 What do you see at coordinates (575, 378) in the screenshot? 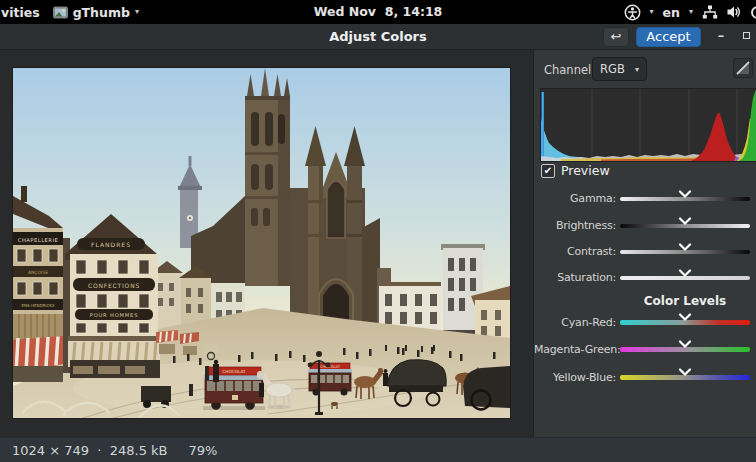
I see `yellow-blue-label: Yellow-Blue:` at bounding box center [575, 378].